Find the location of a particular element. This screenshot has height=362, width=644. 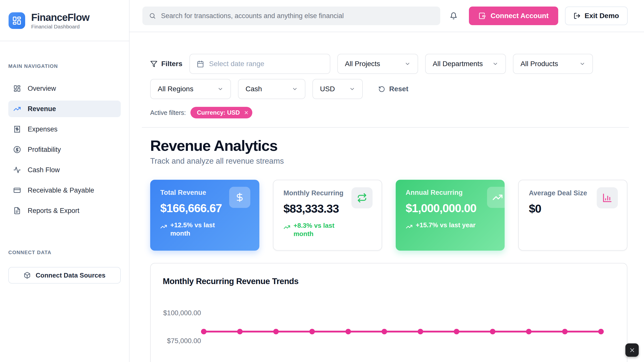

regions-select: All Regions is located at coordinates (191, 89).